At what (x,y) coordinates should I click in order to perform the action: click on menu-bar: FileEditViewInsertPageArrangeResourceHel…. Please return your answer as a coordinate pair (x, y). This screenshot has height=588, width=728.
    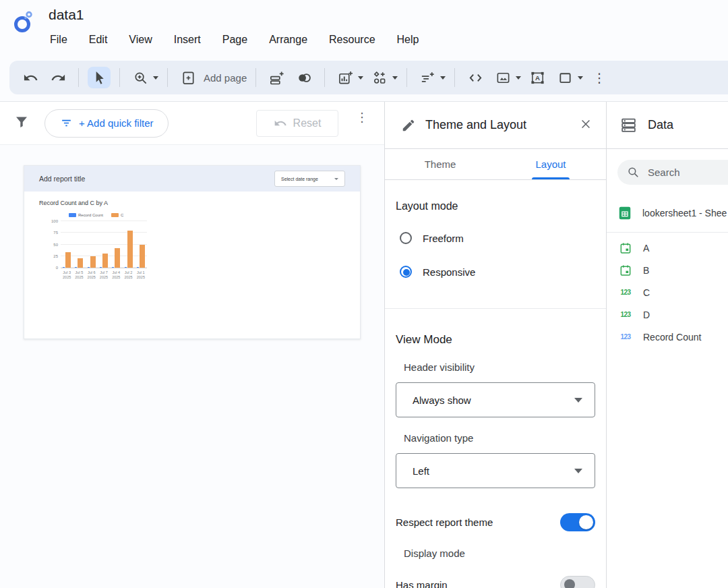
    Looking at the image, I should click on (235, 40).